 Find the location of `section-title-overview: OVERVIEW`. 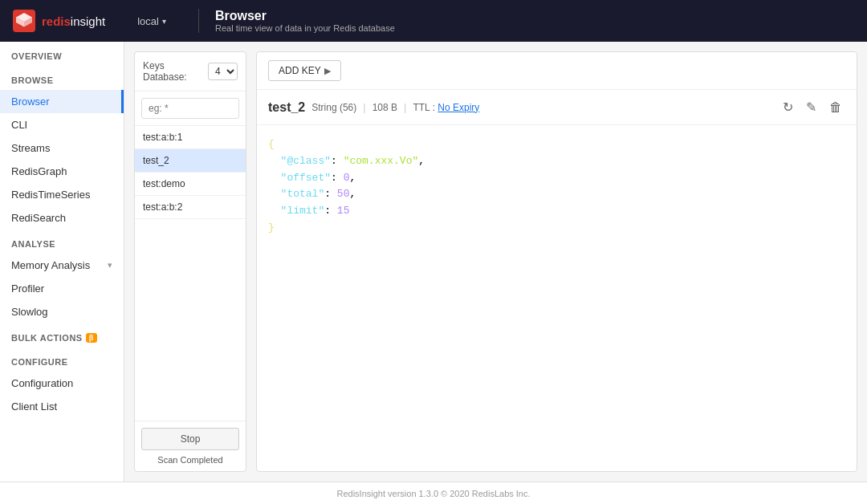

section-title-overview: OVERVIEW is located at coordinates (62, 54).